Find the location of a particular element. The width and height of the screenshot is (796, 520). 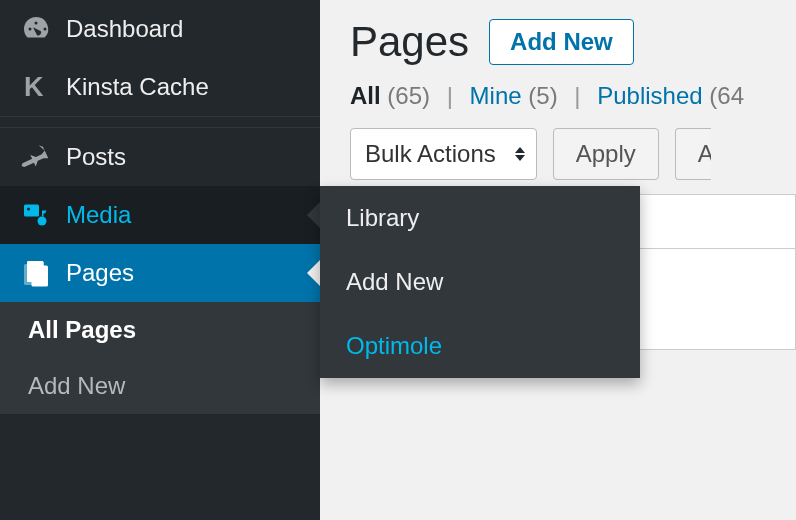

filter-links: All (65) | Mine (5) | Published (64 is located at coordinates (573, 96).